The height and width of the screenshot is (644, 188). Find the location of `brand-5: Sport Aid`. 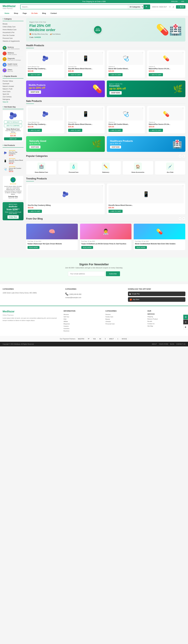

brand-5: Sport Aid is located at coordinates (13, 94).